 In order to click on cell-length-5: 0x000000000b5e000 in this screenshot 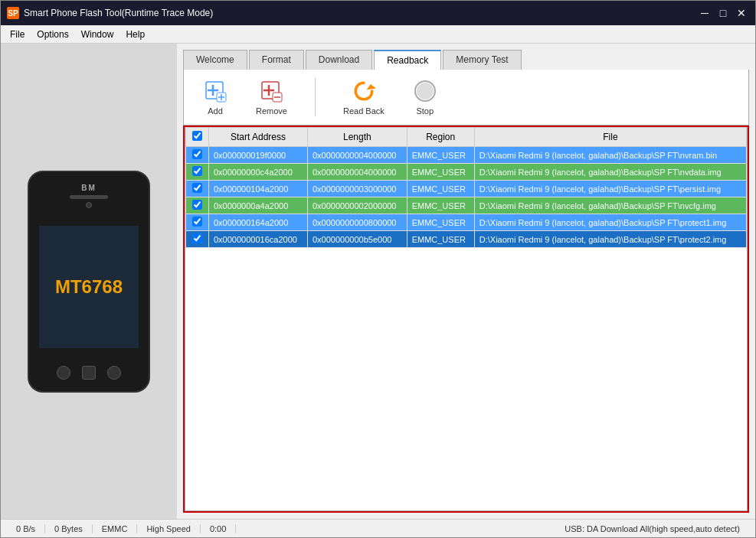, I will do `click(357, 240)`.